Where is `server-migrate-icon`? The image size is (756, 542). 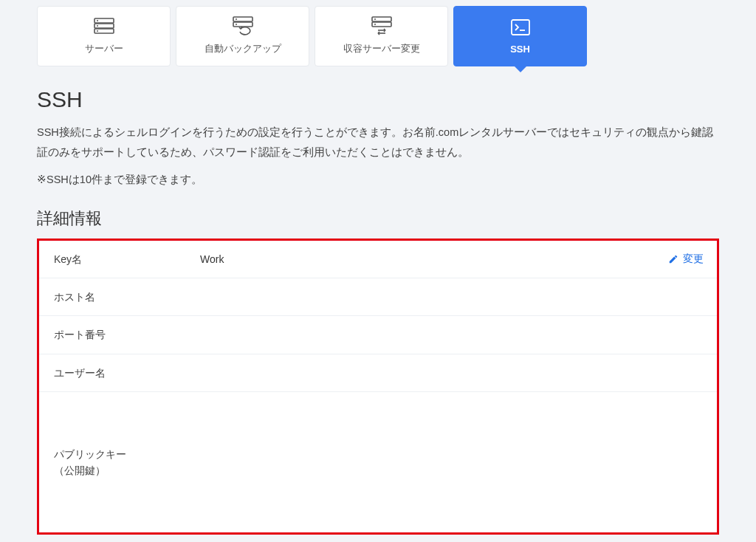
server-migrate-icon is located at coordinates (382, 26).